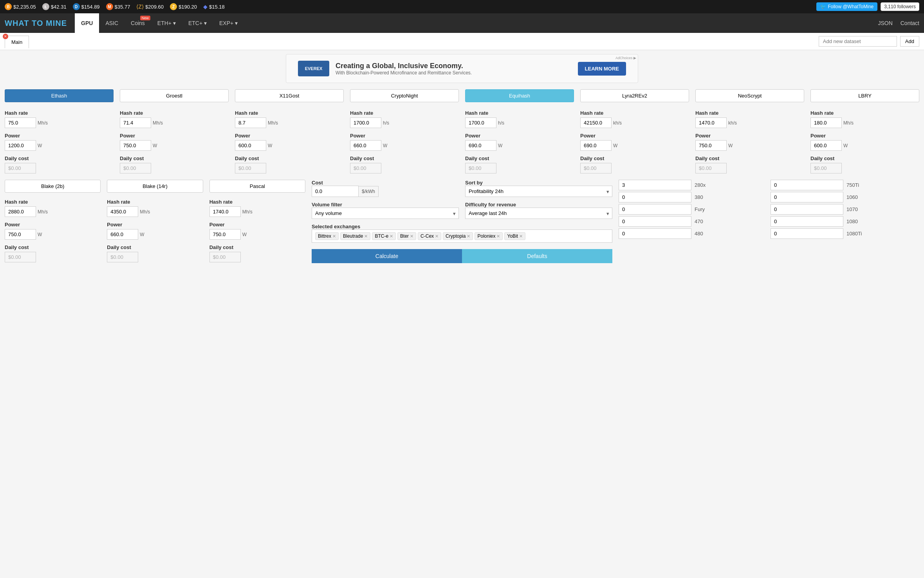 This screenshot has height=578, width=924. What do you see at coordinates (481, 168) in the screenshot?
I see `cost-input-equihash` at bounding box center [481, 168].